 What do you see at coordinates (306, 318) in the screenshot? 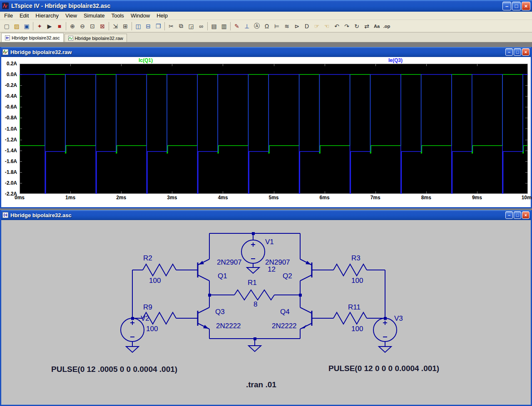
I see `transistor-q4` at bounding box center [306, 318].